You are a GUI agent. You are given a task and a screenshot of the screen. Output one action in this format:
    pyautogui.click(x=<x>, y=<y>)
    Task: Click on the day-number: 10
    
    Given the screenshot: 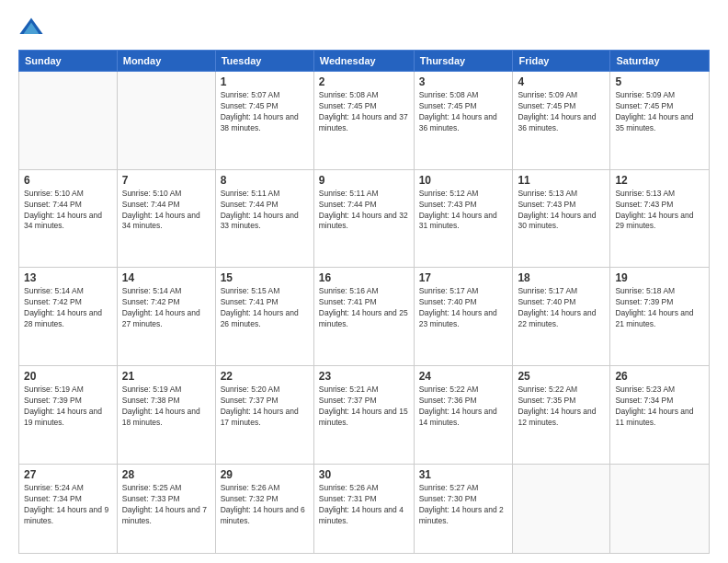 What is the action you would take?
    pyautogui.click(x=463, y=180)
    